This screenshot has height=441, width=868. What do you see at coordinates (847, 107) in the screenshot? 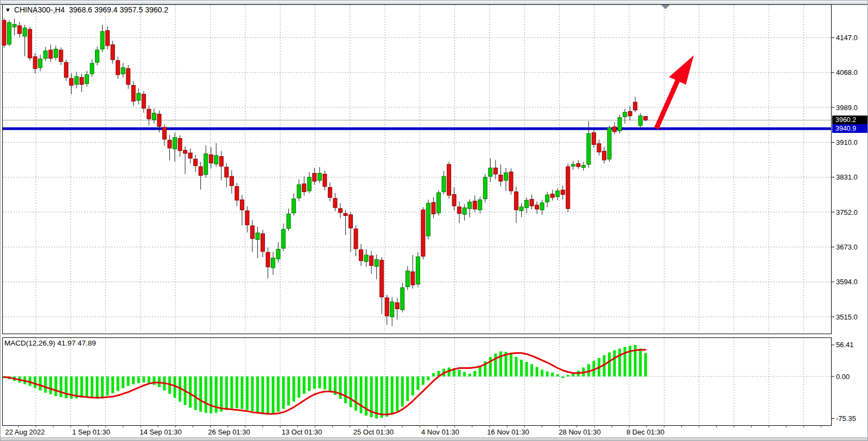
I see `svg-text: 3989.0` at bounding box center [847, 107].